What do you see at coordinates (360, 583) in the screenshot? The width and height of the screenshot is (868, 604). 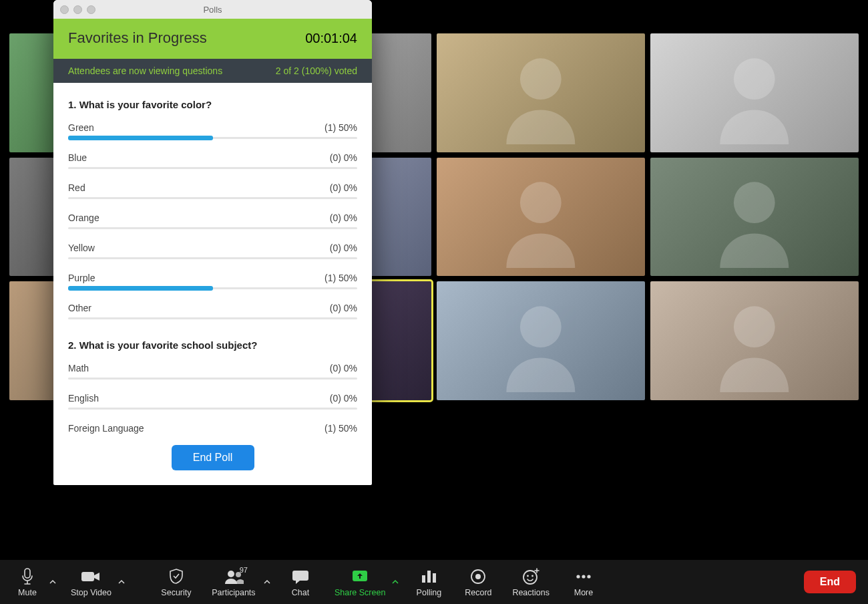 I see `share-screen-button: Share Screen` at bounding box center [360, 583].